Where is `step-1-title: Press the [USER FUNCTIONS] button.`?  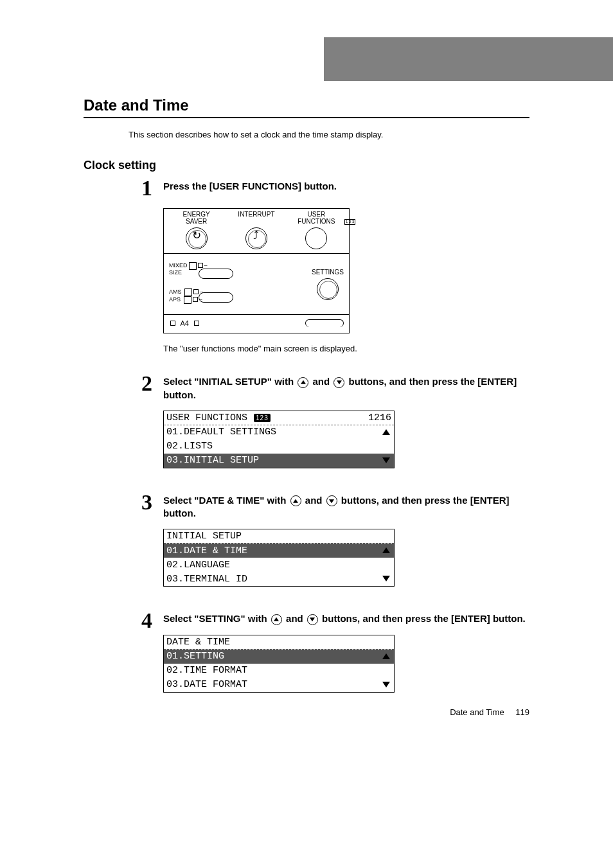 step-1-title: Press the [USER FUNCTIONS] button. is located at coordinates (346, 186).